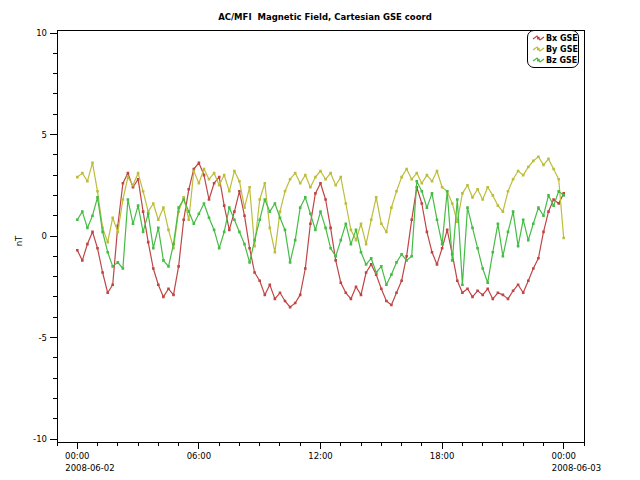 This screenshot has height=480, width=640. I want to click on legend-entry-bx: Bx GSE, so click(555, 38).